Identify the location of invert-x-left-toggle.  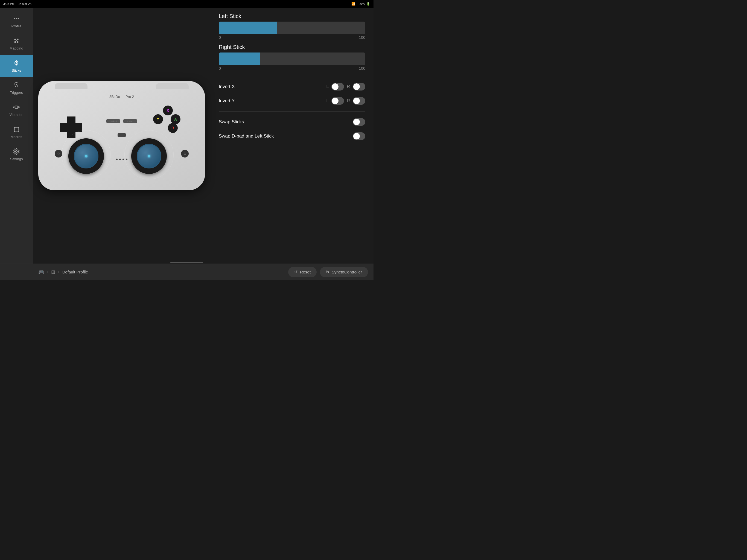
(338, 86).